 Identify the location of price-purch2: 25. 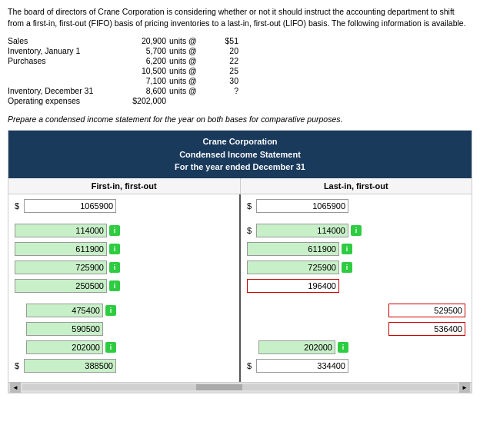
(227, 71).